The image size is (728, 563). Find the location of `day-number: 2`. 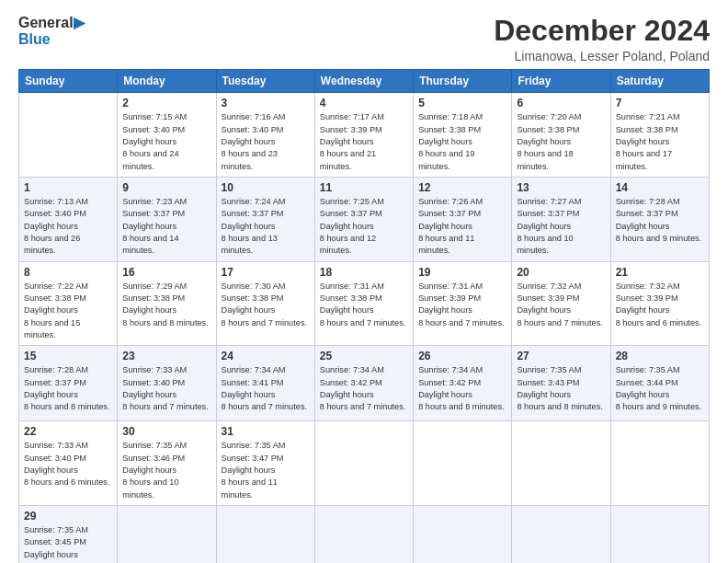

day-number: 2 is located at coordinates (166, 103).